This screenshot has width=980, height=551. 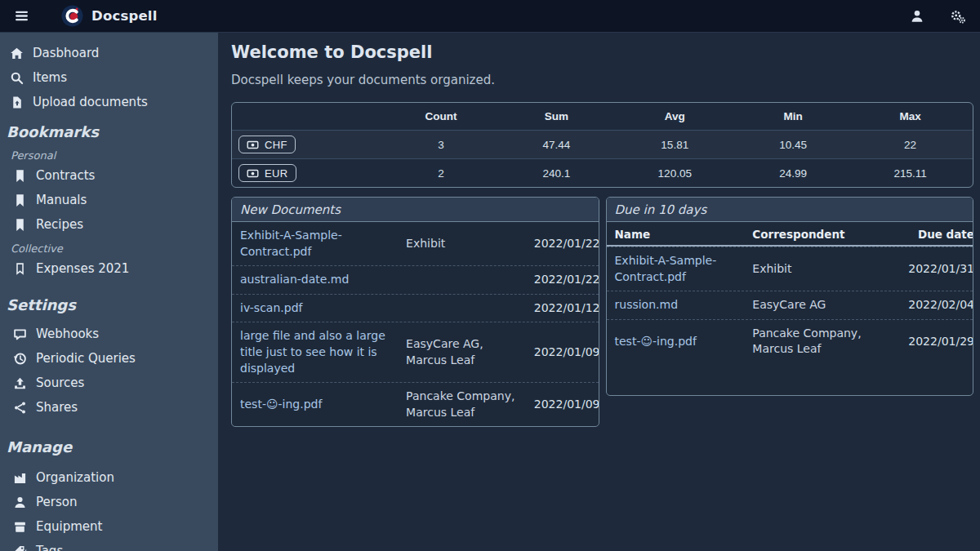 What do you see at coordinates (791, 341) in the screenshot?
I see `list-item: test-☺-ing.pdf Pancake Company, Marcus L…` at bounding box center [791, 341].